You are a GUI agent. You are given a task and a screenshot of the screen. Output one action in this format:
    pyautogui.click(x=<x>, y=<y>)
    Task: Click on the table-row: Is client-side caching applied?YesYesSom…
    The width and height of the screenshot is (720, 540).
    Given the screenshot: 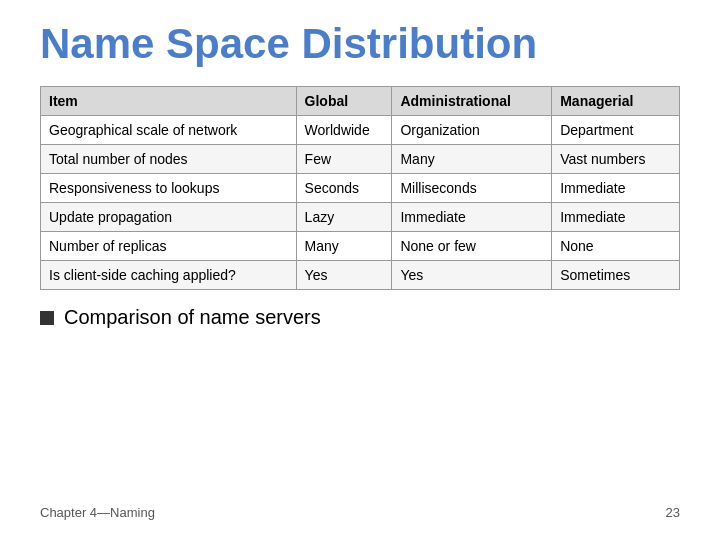 What is the action you would take?
    pyautogui.click(x=360, y=276)
    